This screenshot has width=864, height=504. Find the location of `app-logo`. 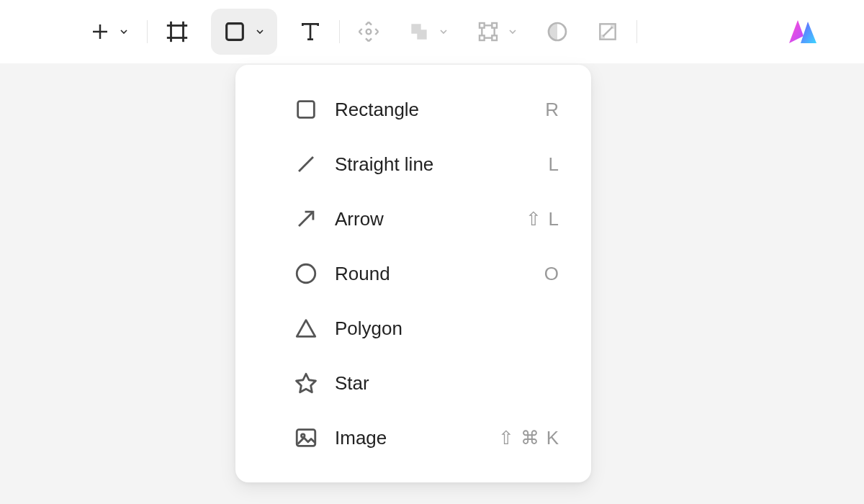

app-logo is located at coordinates (802, 32).